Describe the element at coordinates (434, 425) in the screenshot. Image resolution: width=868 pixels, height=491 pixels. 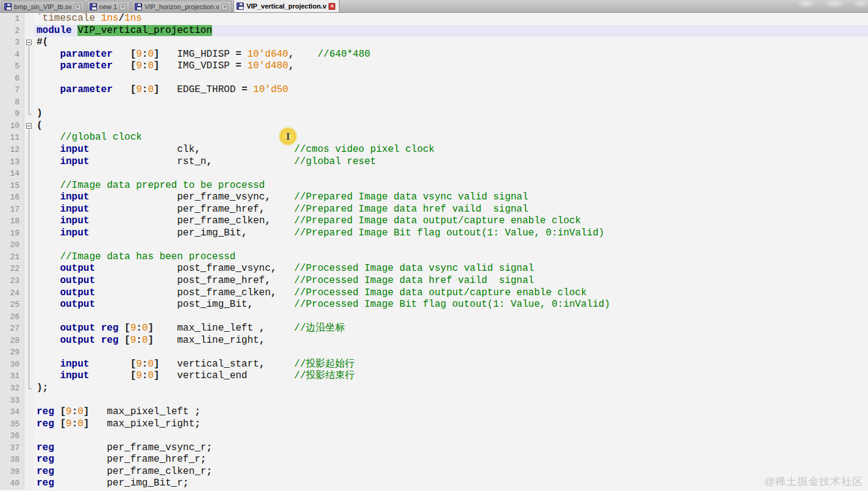
I see `code-line: 35reg [9:0] max_pixel_right;` at that location.